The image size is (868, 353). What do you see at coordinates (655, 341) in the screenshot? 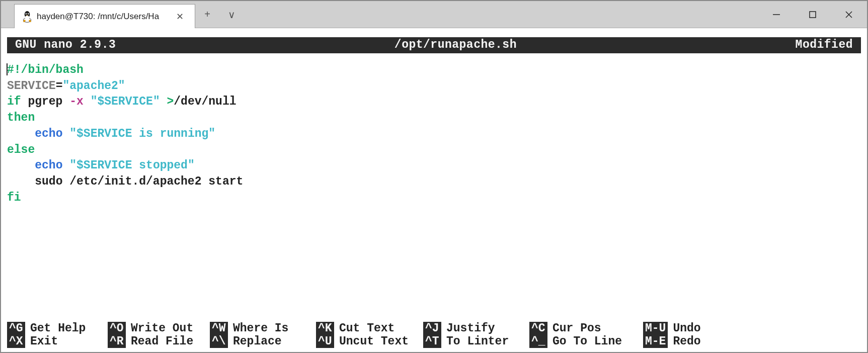
I see `shortcut-key: M-E` at bounding box center [655, 341].